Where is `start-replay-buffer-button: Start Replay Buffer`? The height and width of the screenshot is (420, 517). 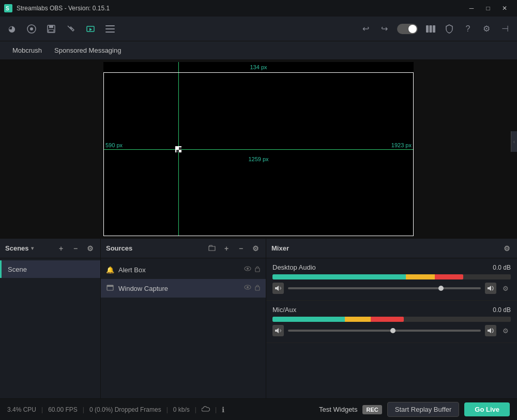 start-replay-buffer-button: Start Replay Buffer is located at coordinates (423, 409).